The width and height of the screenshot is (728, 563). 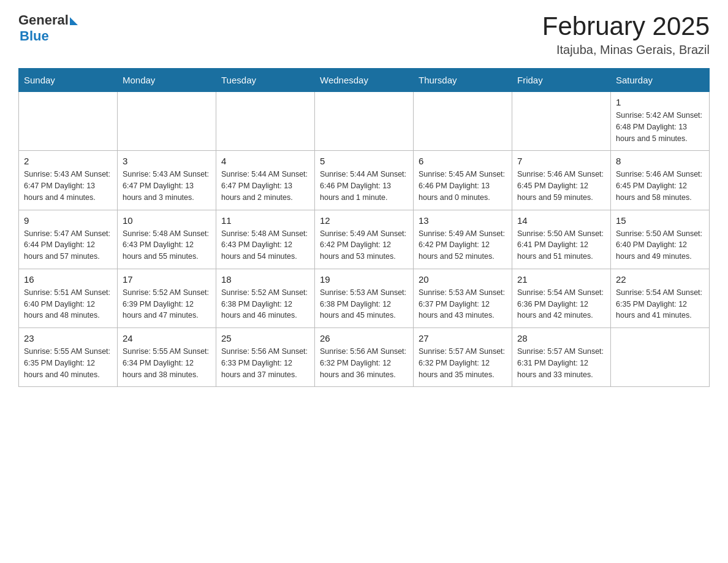 What do you see at coordinates (364, 339) in the screenshot?
I see `day-number: 26` at bounding box center [364, 339].